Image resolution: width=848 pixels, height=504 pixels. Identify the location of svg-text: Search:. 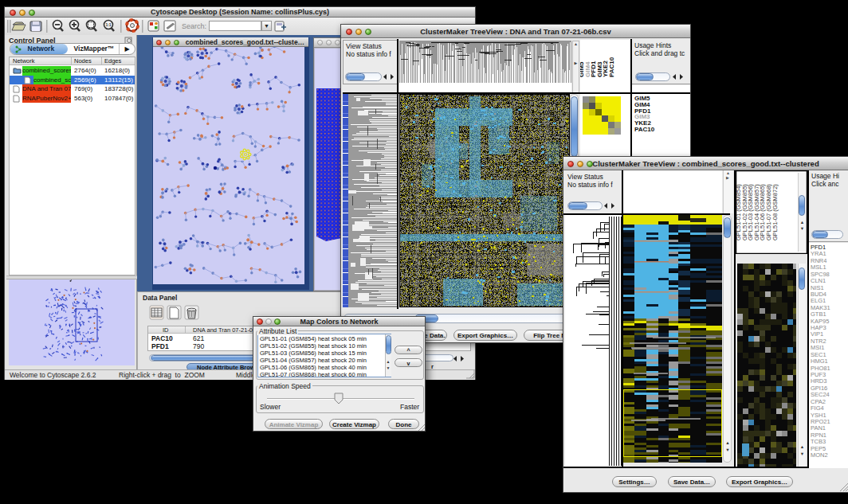
(194, 26).